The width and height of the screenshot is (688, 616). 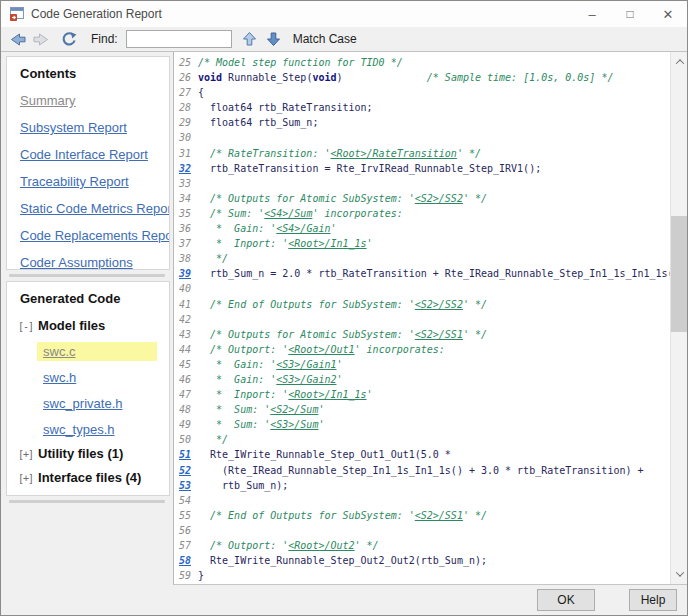 I want to click on code-text: {, so click(x=201, y=92).